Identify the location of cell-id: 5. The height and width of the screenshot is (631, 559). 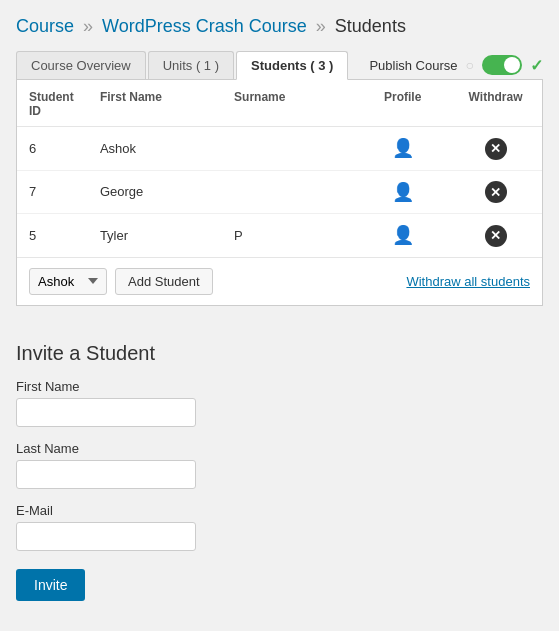
(52, 236).